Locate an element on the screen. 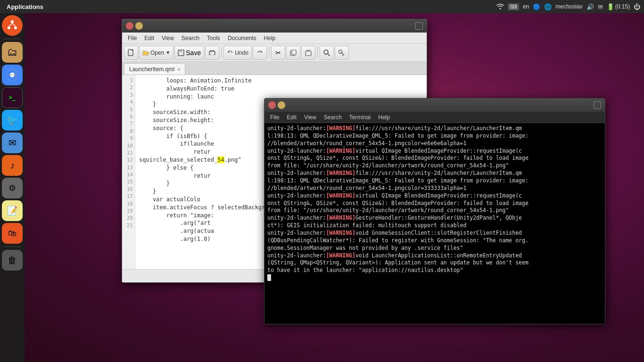 This screenshot has width=644, height=362. terminal-text: to have it in the launcher: "application… is located at coordinates (365, 271).